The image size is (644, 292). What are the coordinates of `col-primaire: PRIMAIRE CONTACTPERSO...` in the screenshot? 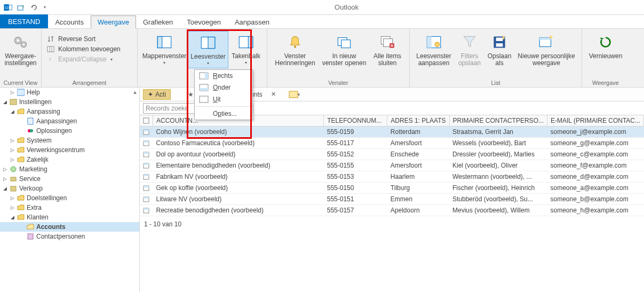 It's located at (498, 121).